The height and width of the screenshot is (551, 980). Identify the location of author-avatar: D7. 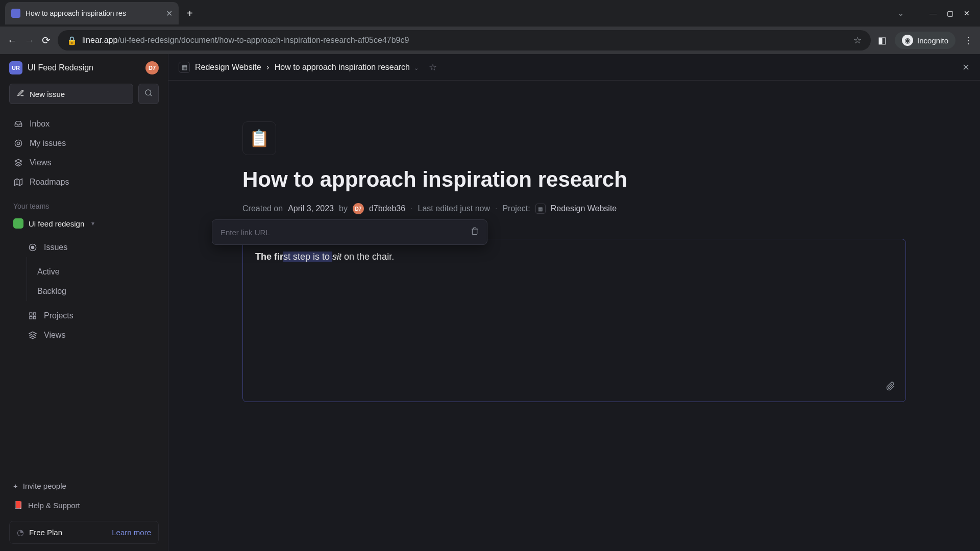
(358, 209).